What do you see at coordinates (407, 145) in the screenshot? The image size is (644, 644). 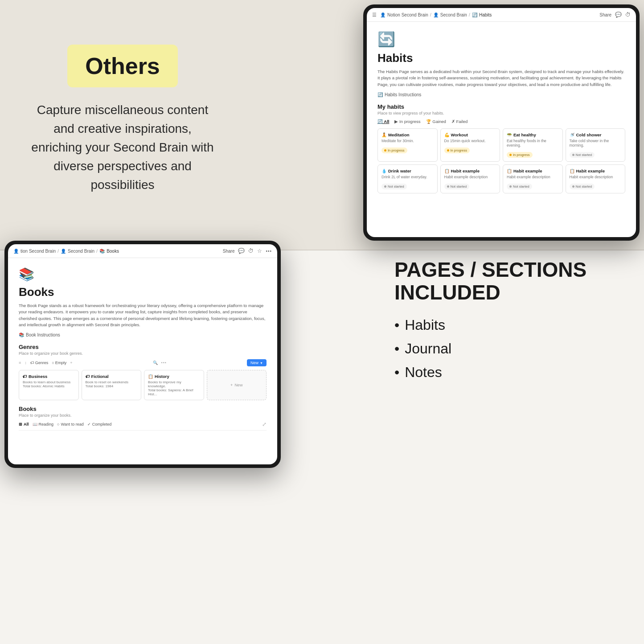 I see `habit-card-meditation: 🧘 Meditation Meditate for 30min. In prog…` at bounding box center [407, 145].